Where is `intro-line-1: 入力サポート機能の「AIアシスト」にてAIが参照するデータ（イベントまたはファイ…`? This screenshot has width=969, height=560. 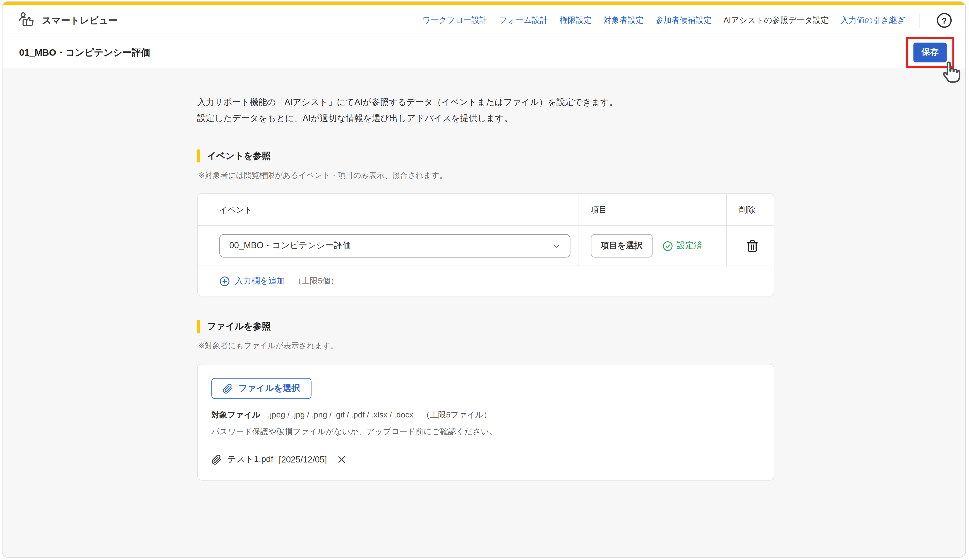
intro-line-1: 入力サポート機能の「AIアシスト」にてAIが参照するデータ（イベントまたはファイ… is located at coordinates (581, 102).